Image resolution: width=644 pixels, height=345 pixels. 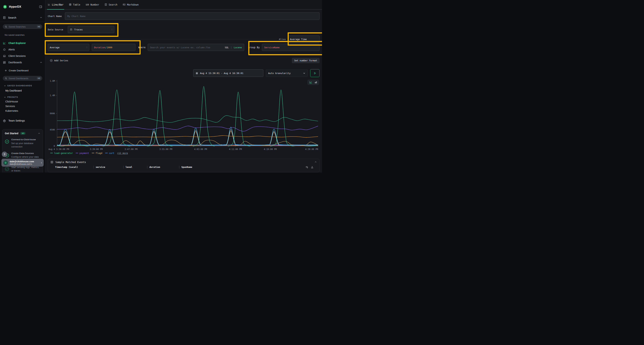 What do you see at coordinates (97, 153) in the screenshot?
I see `legend-item: flagd` at bounding box center [97, 153].